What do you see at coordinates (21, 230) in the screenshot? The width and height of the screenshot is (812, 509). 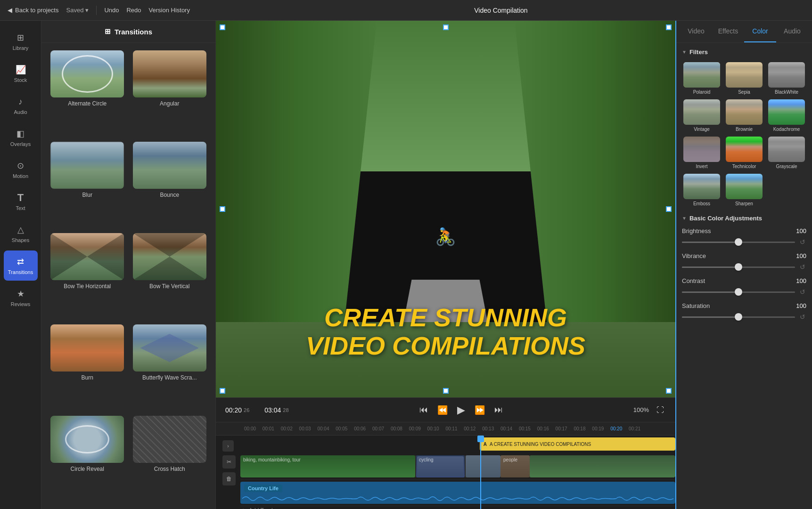 I see `shapes-icon: △` at bounding box center [21, 230].